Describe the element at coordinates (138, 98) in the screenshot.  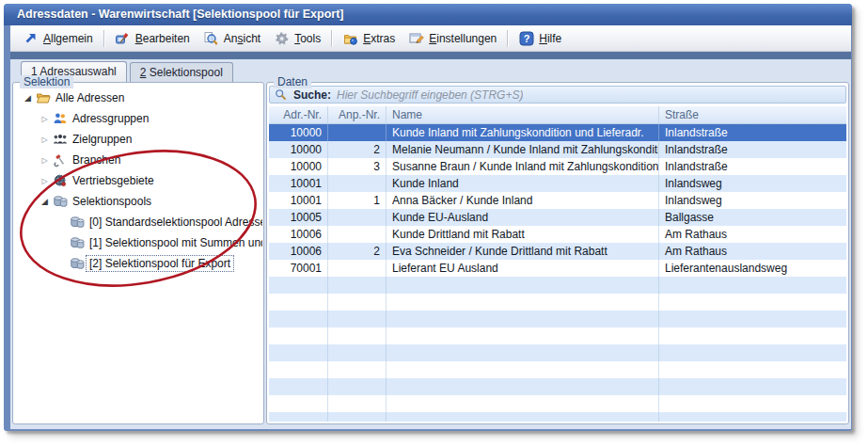
I see `tree-item-alle-adressen: ◢Alle Adressen` at that location.